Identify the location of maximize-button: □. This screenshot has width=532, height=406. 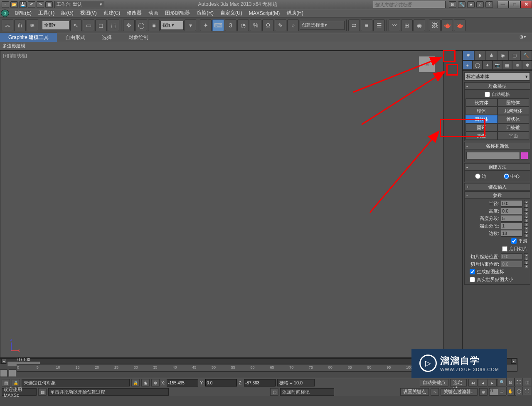
(515, 5).